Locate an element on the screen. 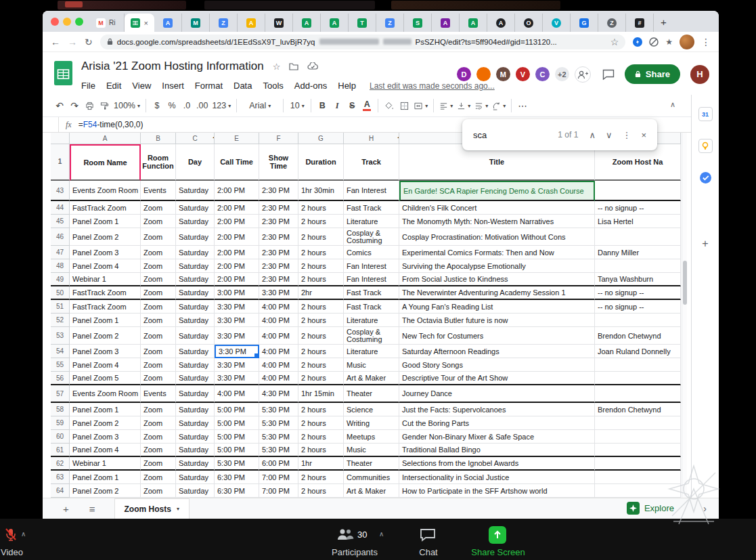 This screenshot has width=756, height=560. find-options-icon: ⋮ is located at coordinates (627, 135).